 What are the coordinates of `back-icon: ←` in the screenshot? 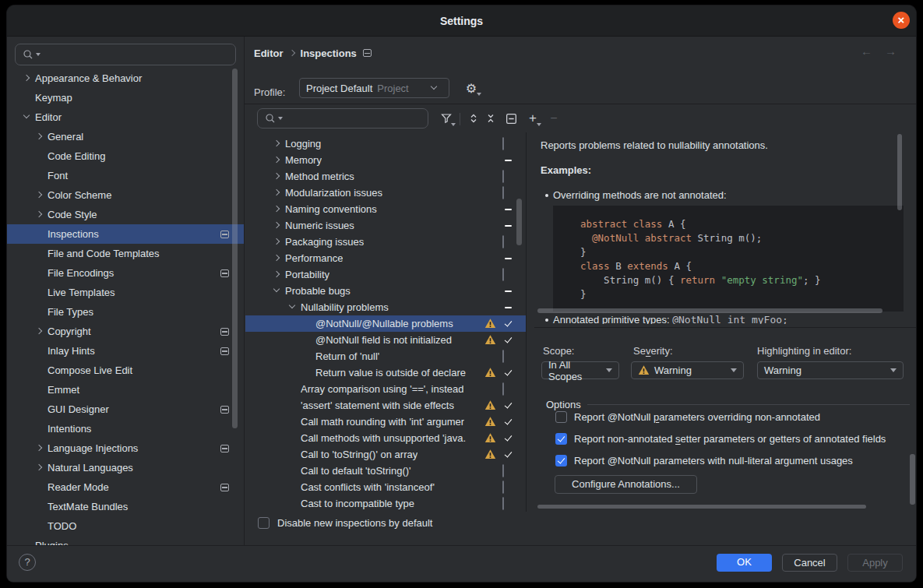 It's located at (866, 51).